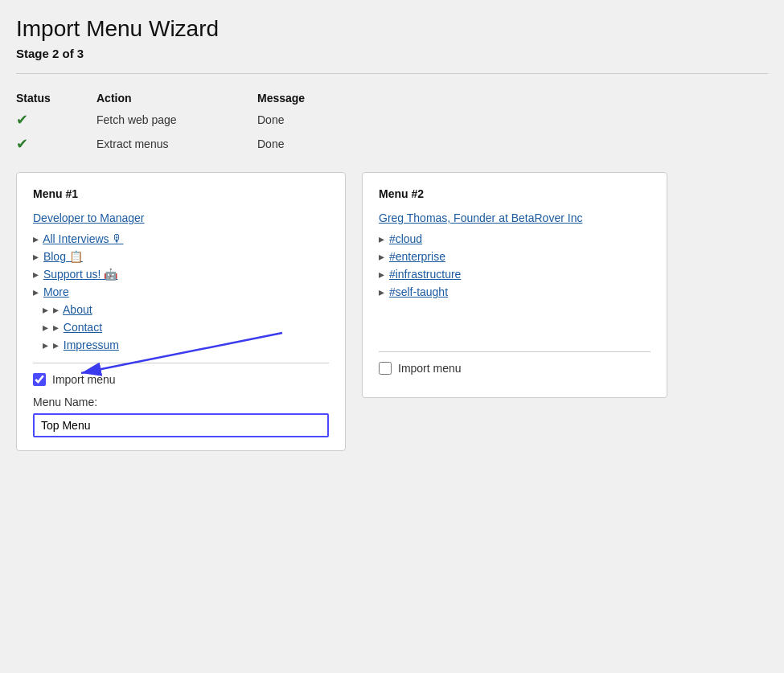  Describe the element at coordinates (418, 292) in the screenshot. I see `menu2-item-link: #self-taught` at that location.